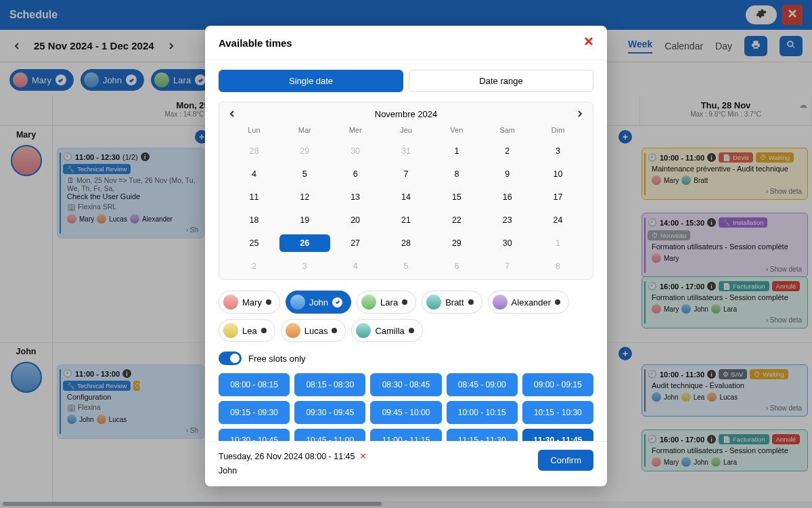  What do you see at coordinates (508, 131) in the screenshot?
I see `dow-label: Sam` at bounding box center [508, 131].